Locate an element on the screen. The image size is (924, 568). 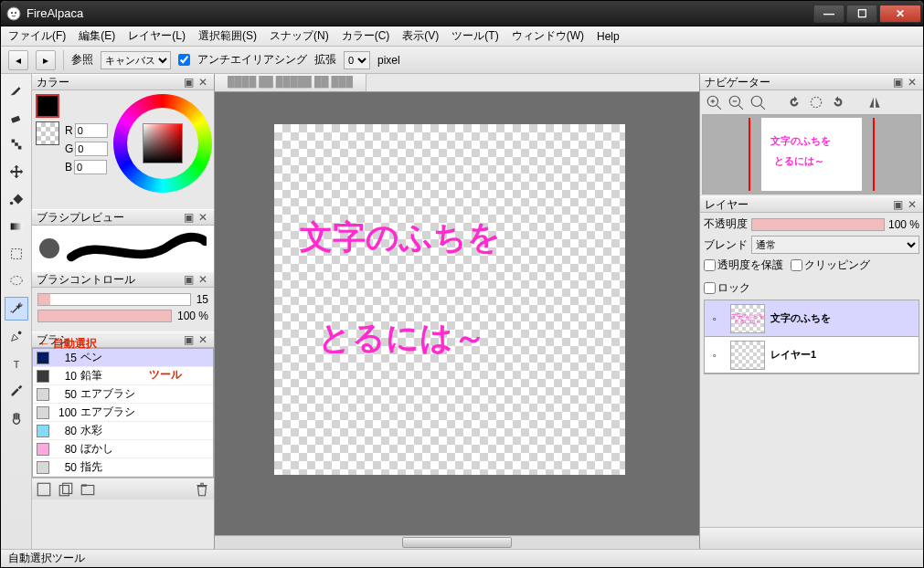
clipping-check: クリッピング is located at coordinates (830, 265).